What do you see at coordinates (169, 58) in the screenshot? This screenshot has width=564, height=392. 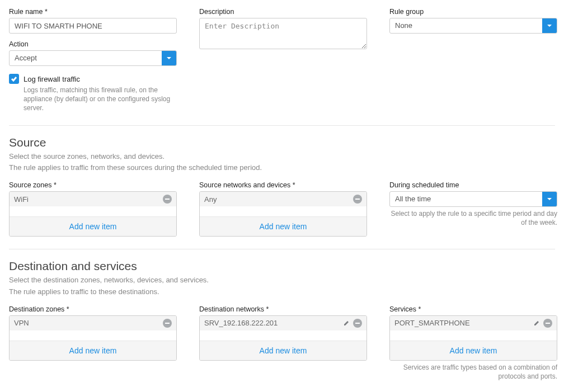 I see `action-dropdown-button` at bounding box center [169, 58].